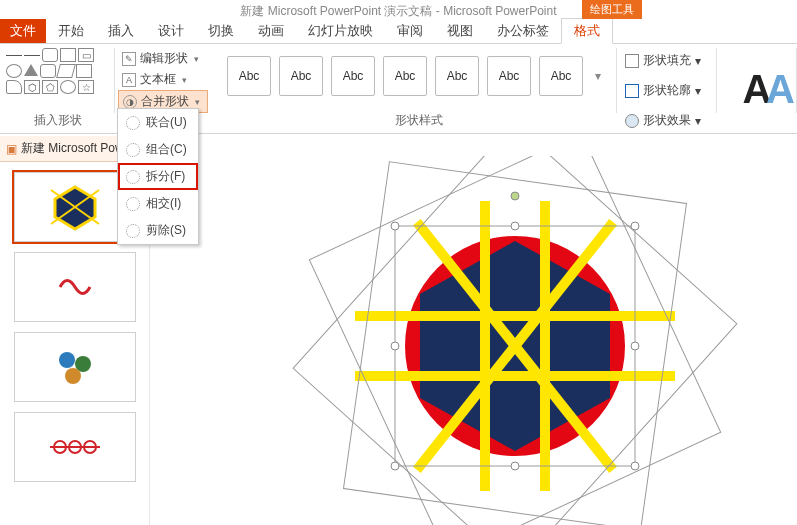 This screenshot has width=797, height=525. Describe the element at coordinates (398, 33) in the screenshot. I see `ribbon-tabs: 文件 开始 插入 设计 切换 动画 幻灯片放映 审阅 视图 办公标签 格式` at that location.